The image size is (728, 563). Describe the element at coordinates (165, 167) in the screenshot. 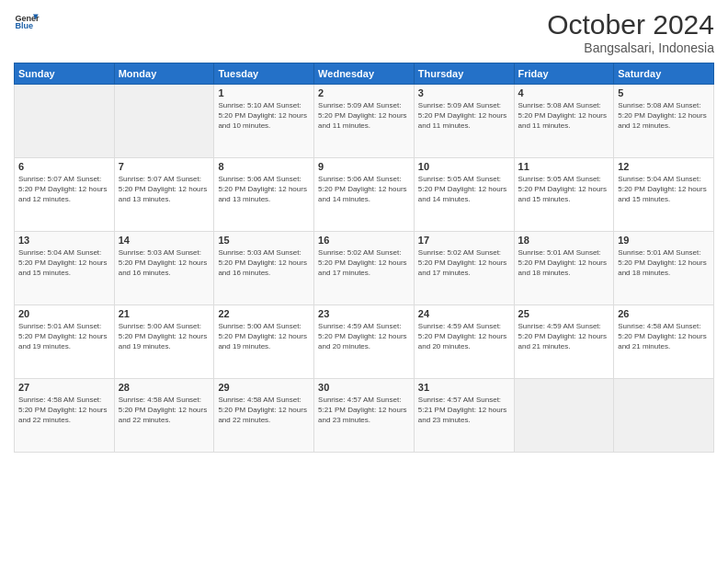

I see `day-number: 7` at that location.